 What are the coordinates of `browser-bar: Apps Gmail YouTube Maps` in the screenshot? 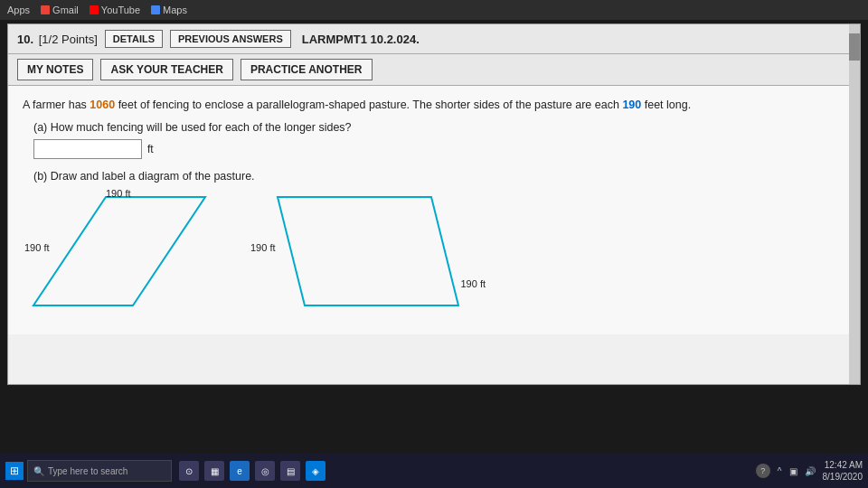 It's located at (434, 10).